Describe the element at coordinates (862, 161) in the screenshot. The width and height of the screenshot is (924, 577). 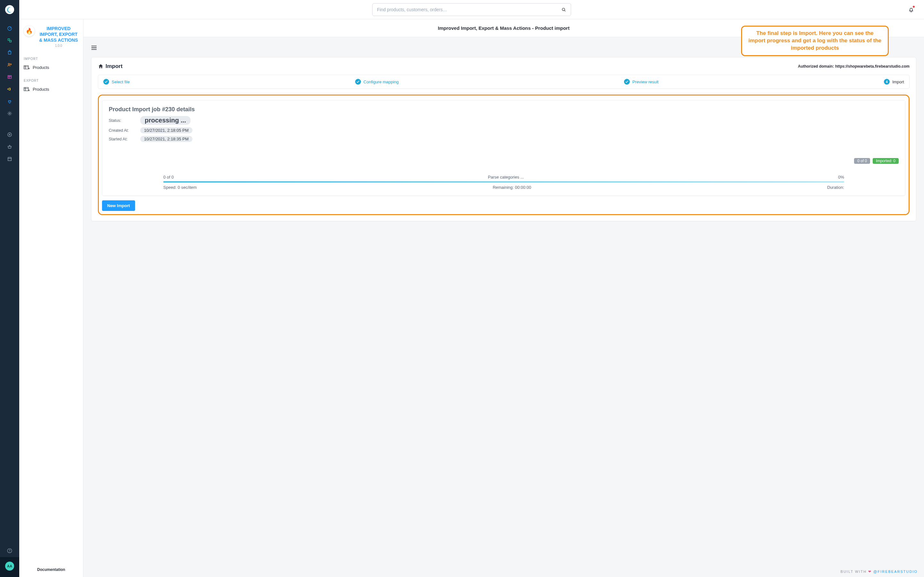
I see `count-chip: 0 of 0` at that location.